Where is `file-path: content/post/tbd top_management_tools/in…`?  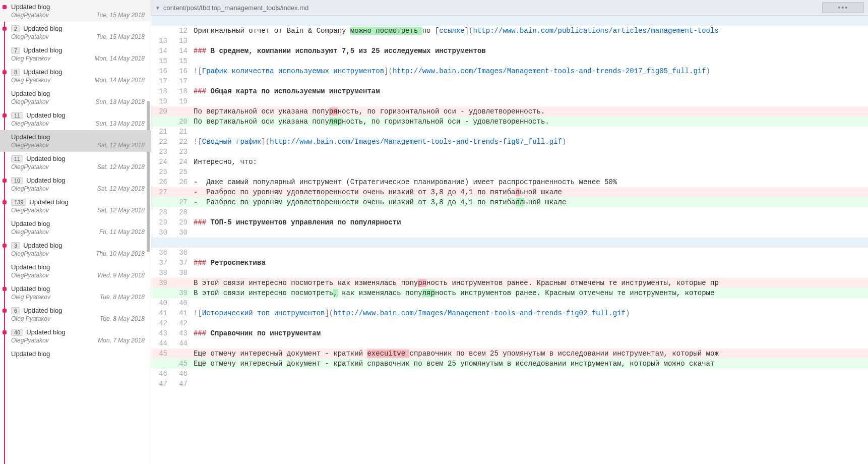
file-path: content/post/tbd top_management_tools/in… is located at coordinates (493, 8).